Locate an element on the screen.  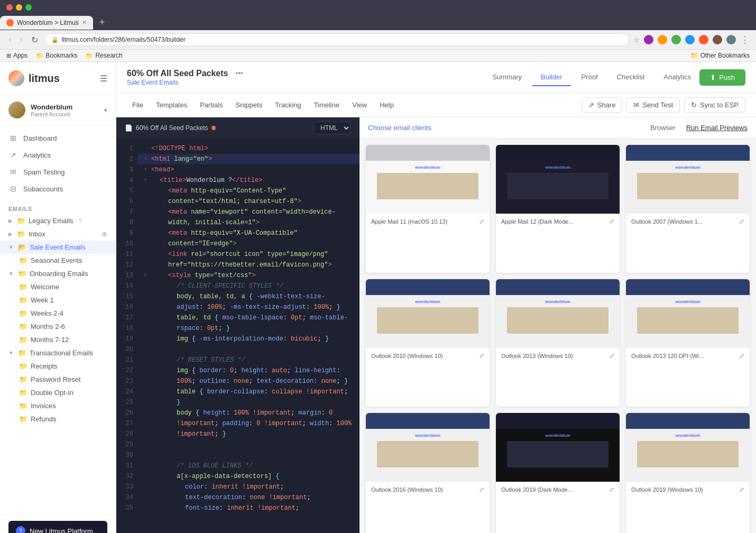
send-test-button: ✉ Send Test is located at coordinates (653, 105).